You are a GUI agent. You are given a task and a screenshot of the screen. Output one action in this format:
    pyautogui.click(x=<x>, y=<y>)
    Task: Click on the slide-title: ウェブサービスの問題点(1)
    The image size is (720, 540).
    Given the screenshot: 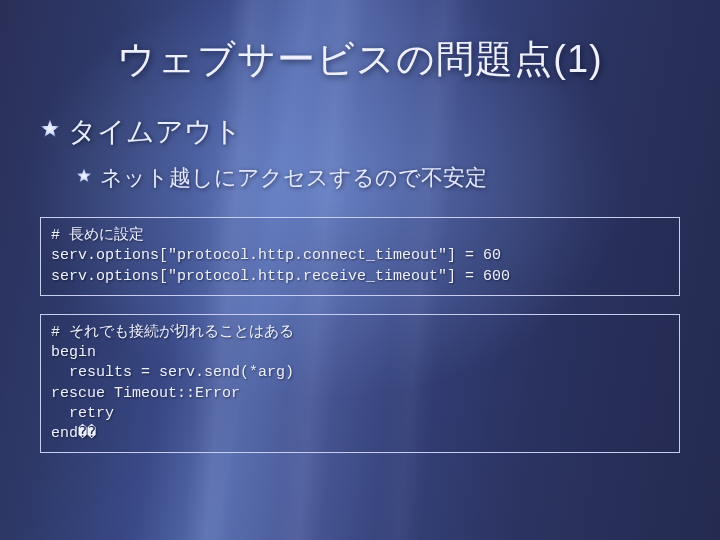 What is the action you would take?
    pyautogui.click(x=360, y=60)
    